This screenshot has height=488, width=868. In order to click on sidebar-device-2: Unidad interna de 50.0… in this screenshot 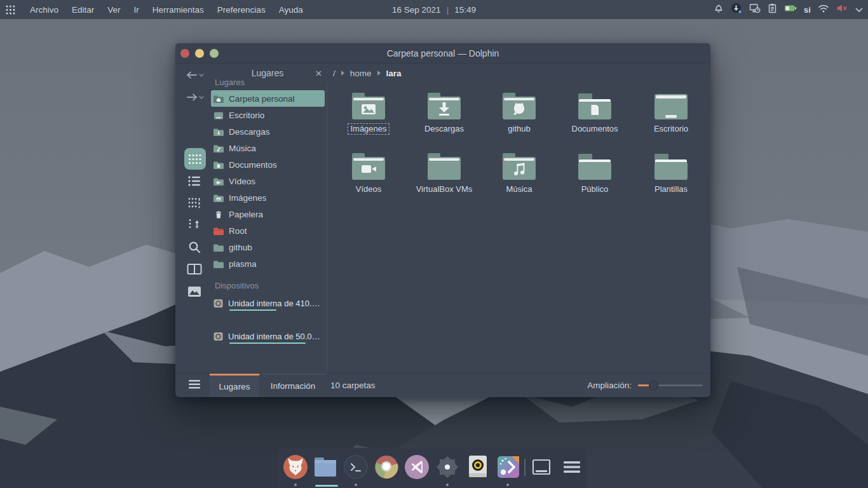, I will do `click(268, 336)`.